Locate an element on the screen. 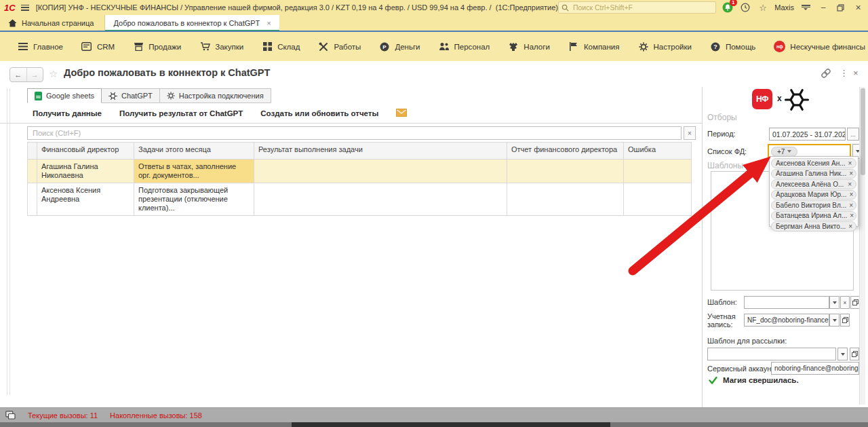  table-search-input is located at coordinates (354, 133).